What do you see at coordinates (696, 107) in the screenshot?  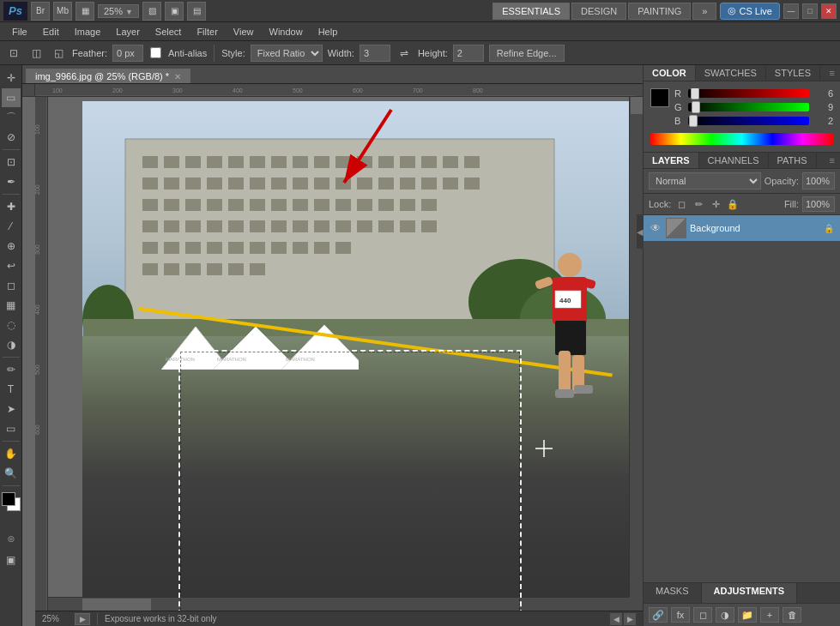 I see `green-slider-thumb` at bounding box center [696, 107].